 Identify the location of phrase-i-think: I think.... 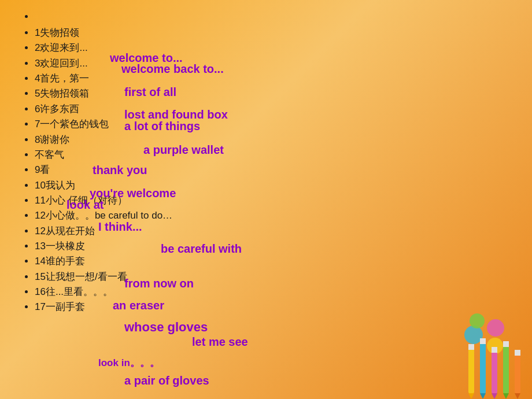
(120, 227).